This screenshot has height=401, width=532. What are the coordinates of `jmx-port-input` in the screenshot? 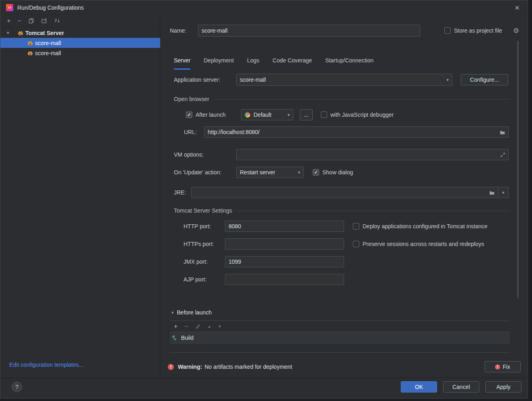 It's located at (285, 262).